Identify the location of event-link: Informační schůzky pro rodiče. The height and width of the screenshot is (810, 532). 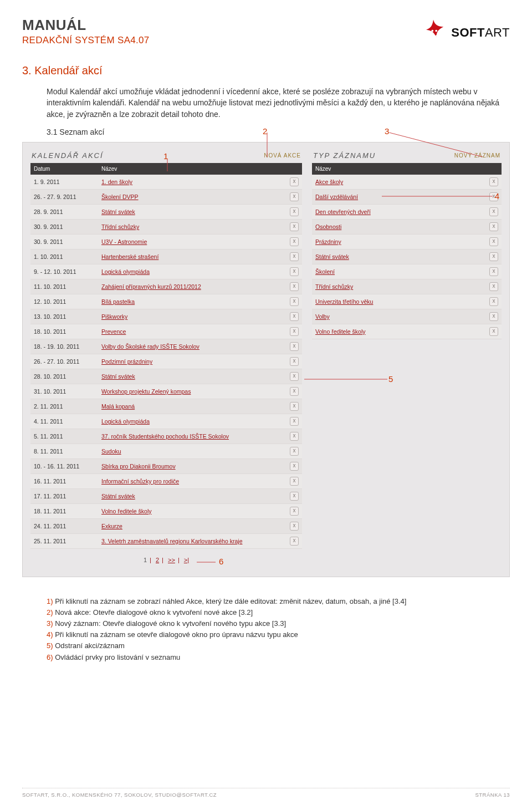
(140, 481).